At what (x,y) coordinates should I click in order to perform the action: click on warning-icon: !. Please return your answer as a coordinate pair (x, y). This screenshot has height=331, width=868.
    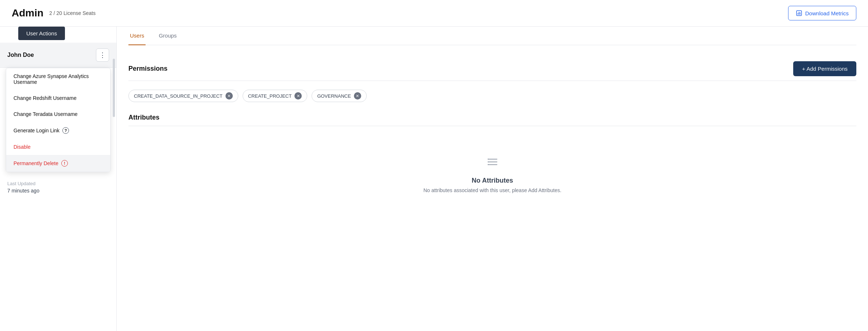
    Looking at the image, I should click on (65, 163).